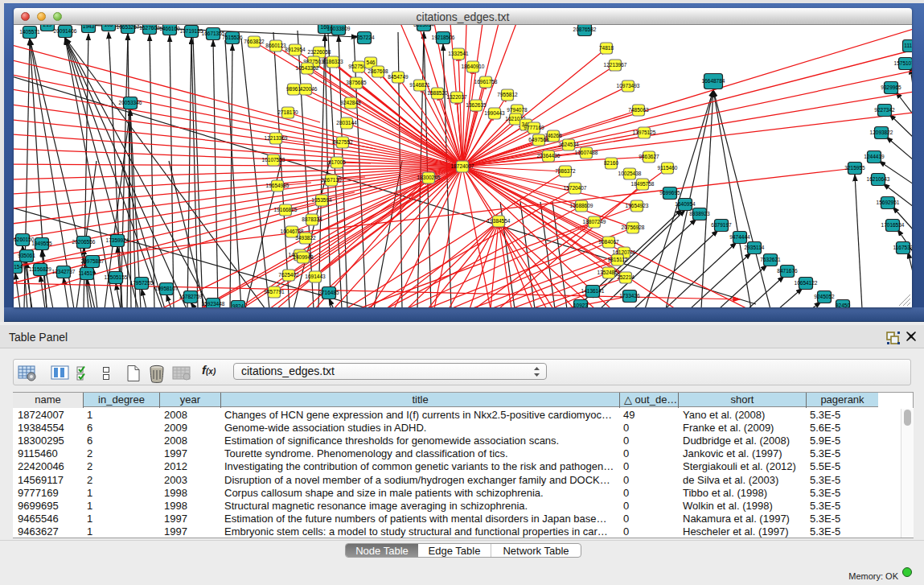 The height and width of the screenshot is (585, 924). What do you see at coordinates (463, 166) in the screenshot?
I see `svg-text: 18724007` at bounding box center [463, 166].